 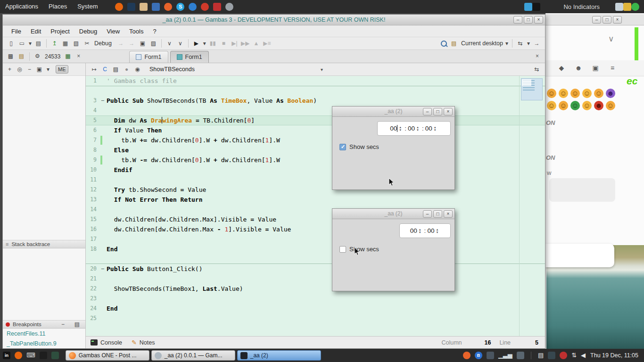 I want to click on taskbar-task: _aa (2), so click(x=279, y=355).